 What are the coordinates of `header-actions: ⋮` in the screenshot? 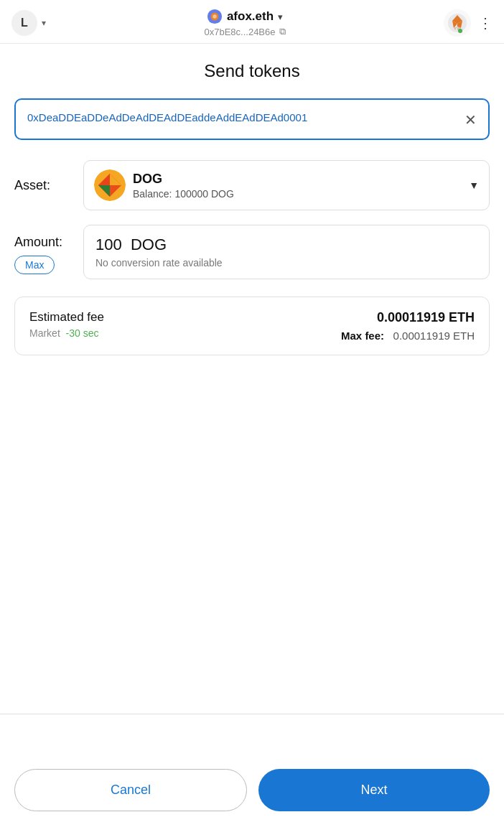 It's located at (468, 23).